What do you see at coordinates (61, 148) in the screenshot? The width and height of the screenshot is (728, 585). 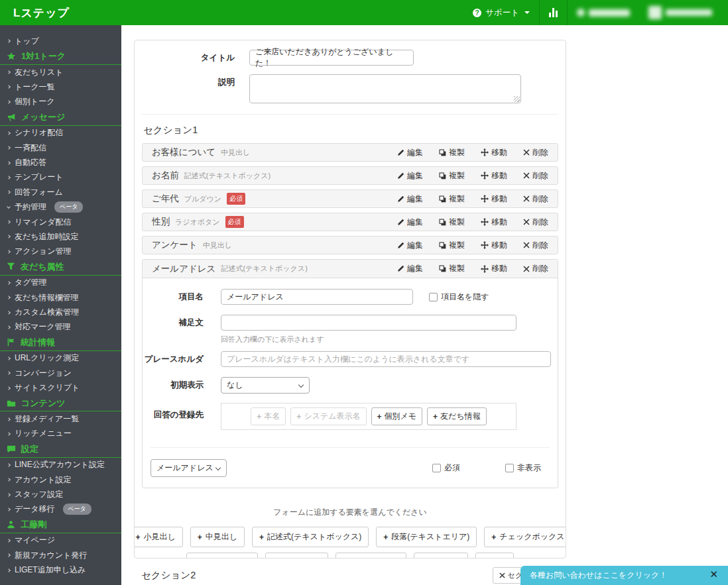 I see `sidebar-item-broadcast: 一斉配信` at bounding box center [61, 148].